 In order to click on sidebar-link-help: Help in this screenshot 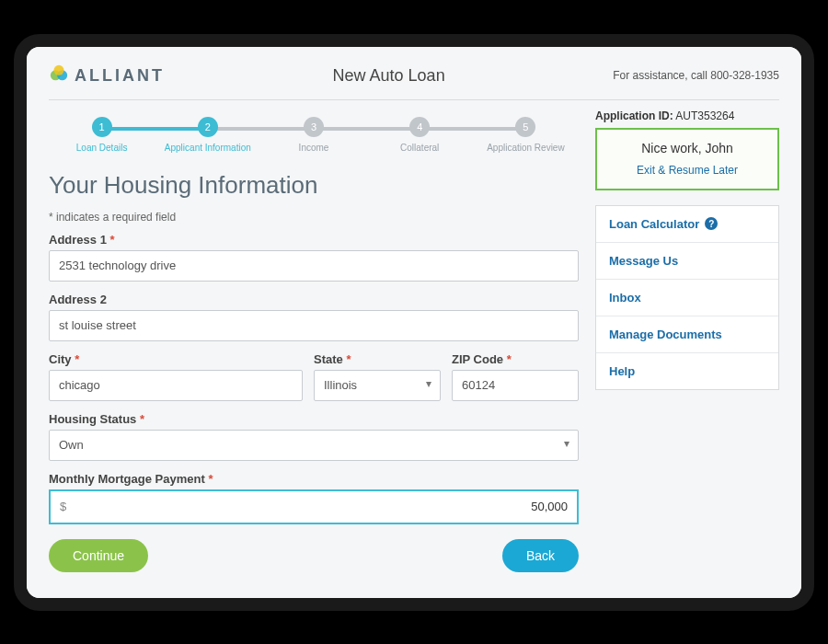, I will do `click(687, 372)`.